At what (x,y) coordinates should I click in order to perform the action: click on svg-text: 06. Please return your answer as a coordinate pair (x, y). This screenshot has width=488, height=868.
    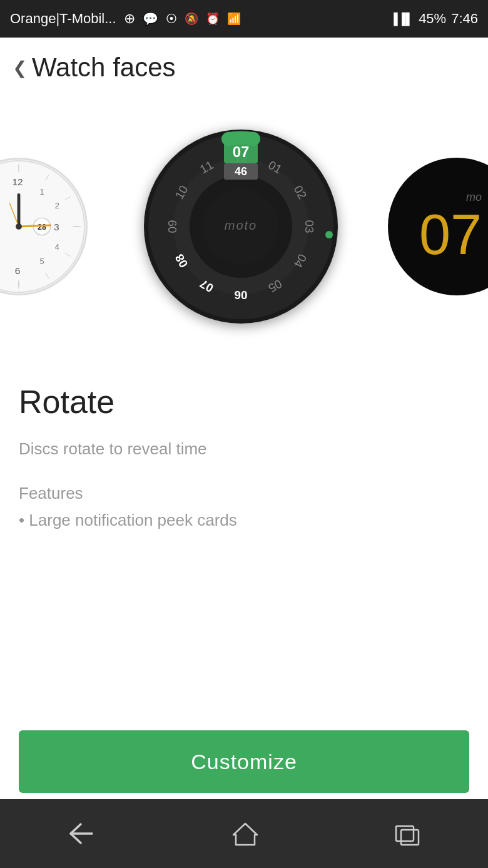
    Looking at the image, I should click on (240, 295).